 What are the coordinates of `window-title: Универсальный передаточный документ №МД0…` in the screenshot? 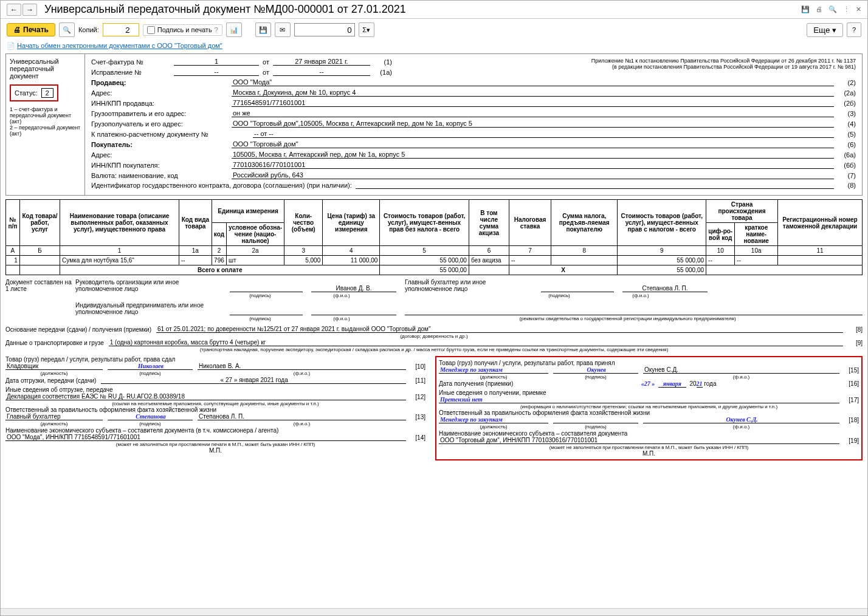 It's located at (423, 10).